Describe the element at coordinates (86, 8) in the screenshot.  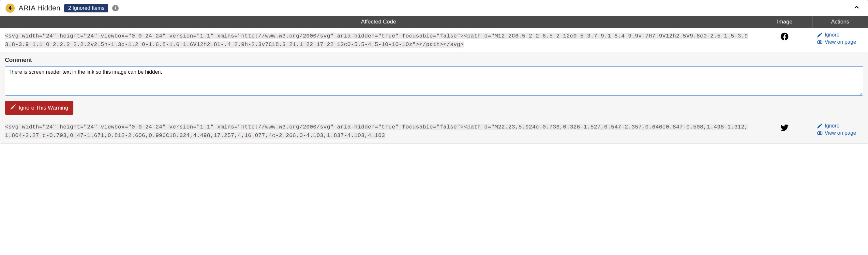
I see `ignored-items-pill: 2 Ignored Items` at that location.